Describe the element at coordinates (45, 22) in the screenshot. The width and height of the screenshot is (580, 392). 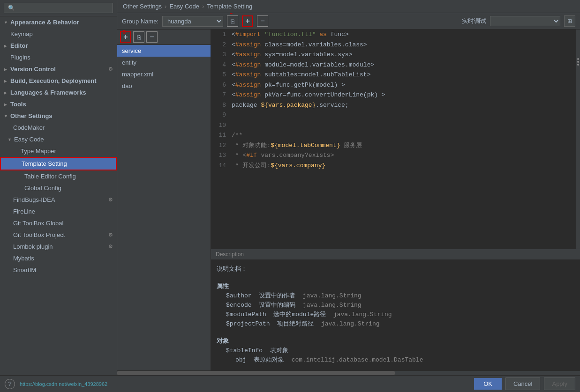
I see `sidebar-item-label: Appearance & Behavior` at that location.